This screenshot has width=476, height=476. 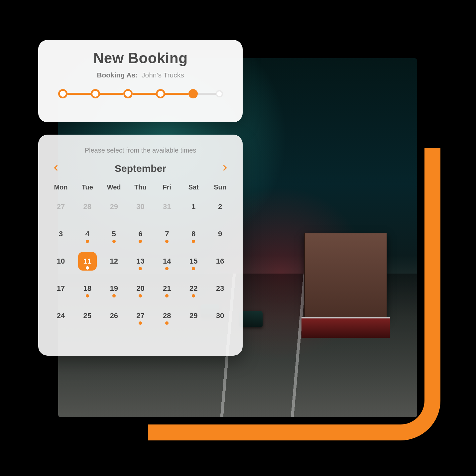 What do you see at coordinates (251, 319) in the screenshot?
I see `car-silhouette` at bounding box center [251, 319].